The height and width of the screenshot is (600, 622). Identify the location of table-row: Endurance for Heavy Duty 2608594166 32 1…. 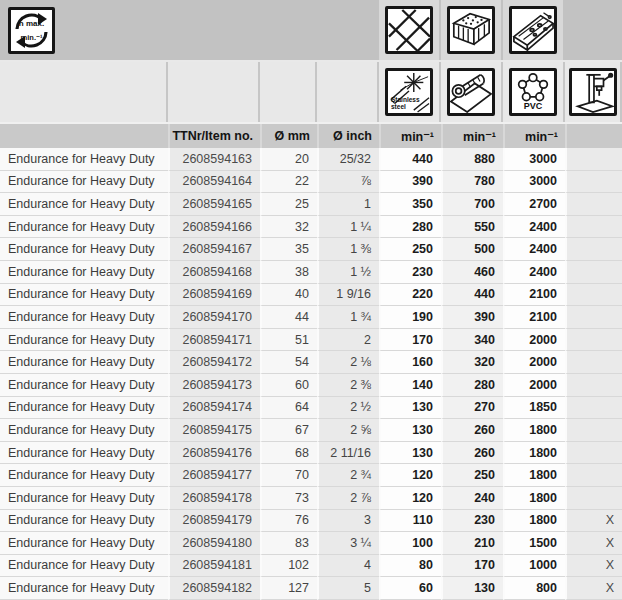
(311, 228).